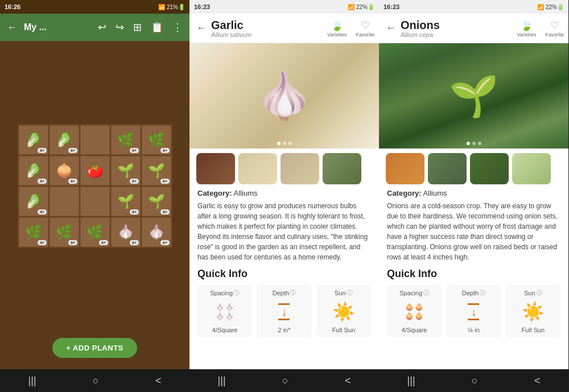 The width and height of the screenshot is (569, 392). Describe the element at coordinates (64, 171) in the screenshot. I see `grid-cell: 🧅4+` at that location.